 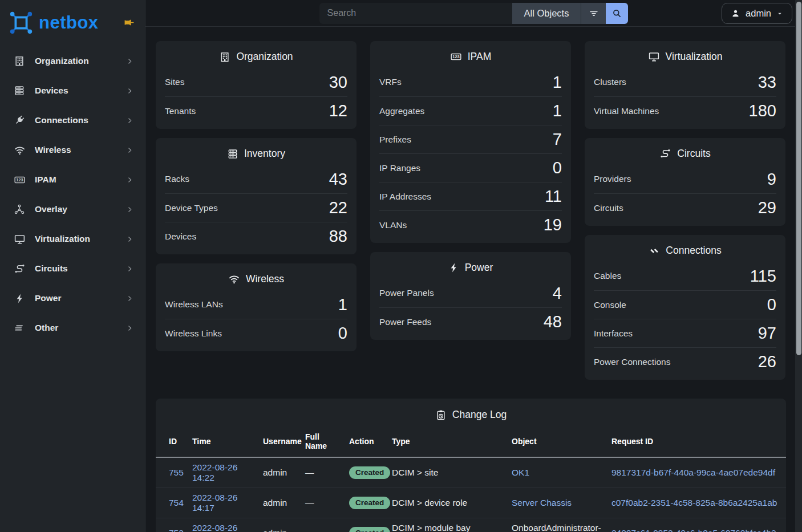 I want to click on card-title-text: Connections, so click(x=694, y=251).